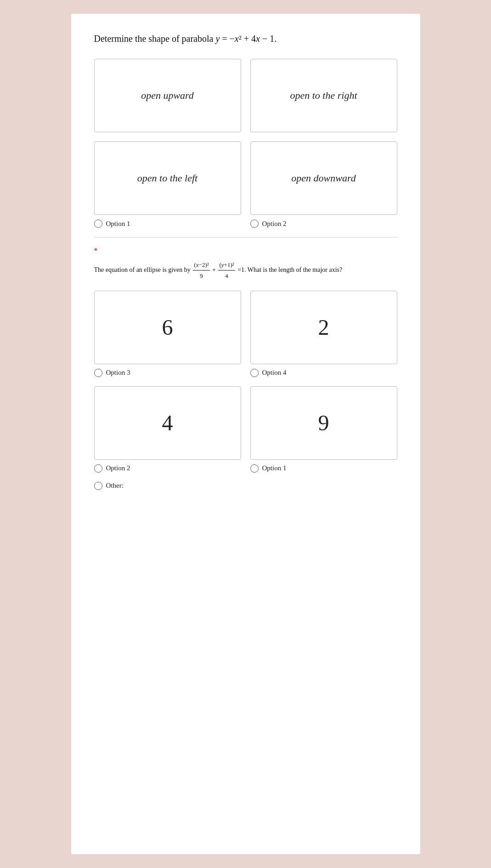 This screenshot has width=491, height=868. What do you see at coordinates (323, 96) in the screenshot?
I see `option-text-2: open to the right` at bounding box center [323, 96].